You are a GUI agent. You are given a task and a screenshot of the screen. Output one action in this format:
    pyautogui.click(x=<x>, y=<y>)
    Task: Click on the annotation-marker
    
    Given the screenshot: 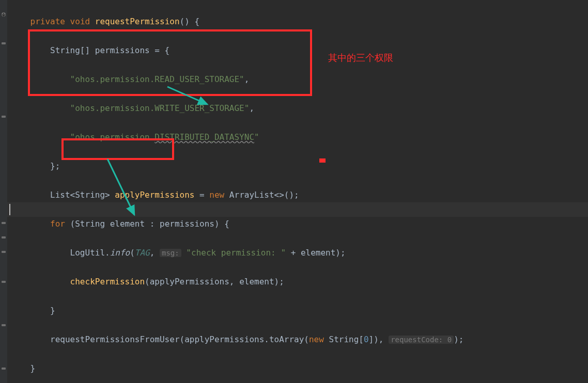 What is the action you would take?
    pyautogui.click(x=322, y=161)
    